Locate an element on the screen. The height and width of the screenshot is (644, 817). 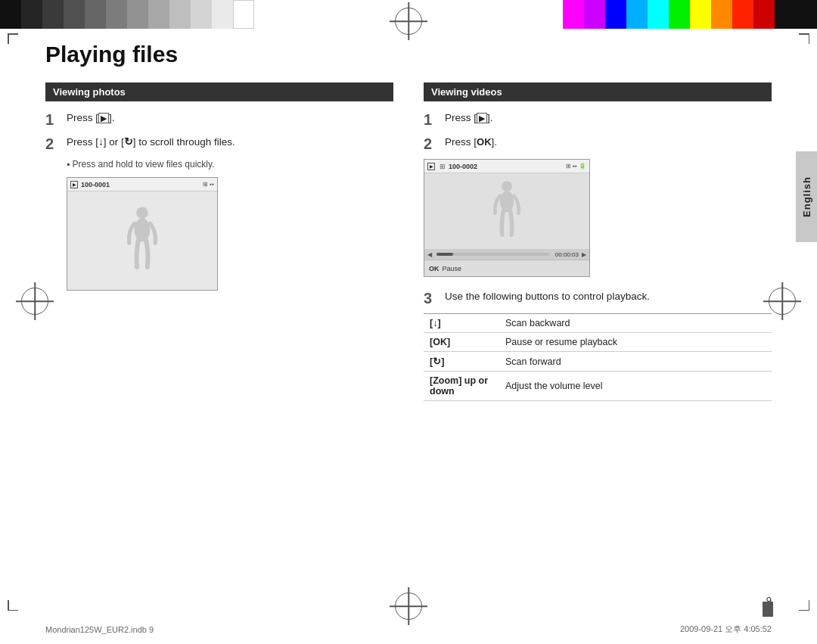
page-title: Playing files is located at coordinates (408, 54).